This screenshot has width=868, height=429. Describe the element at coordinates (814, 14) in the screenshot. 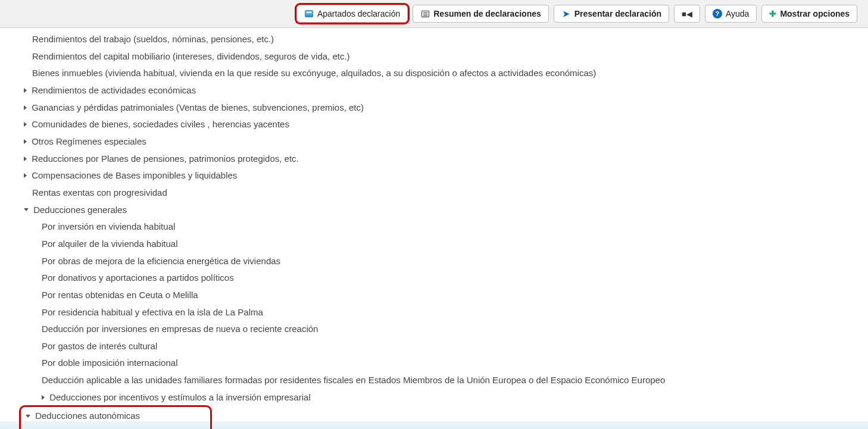

I see `mostrar-label: Mostrar opciones` at that location.